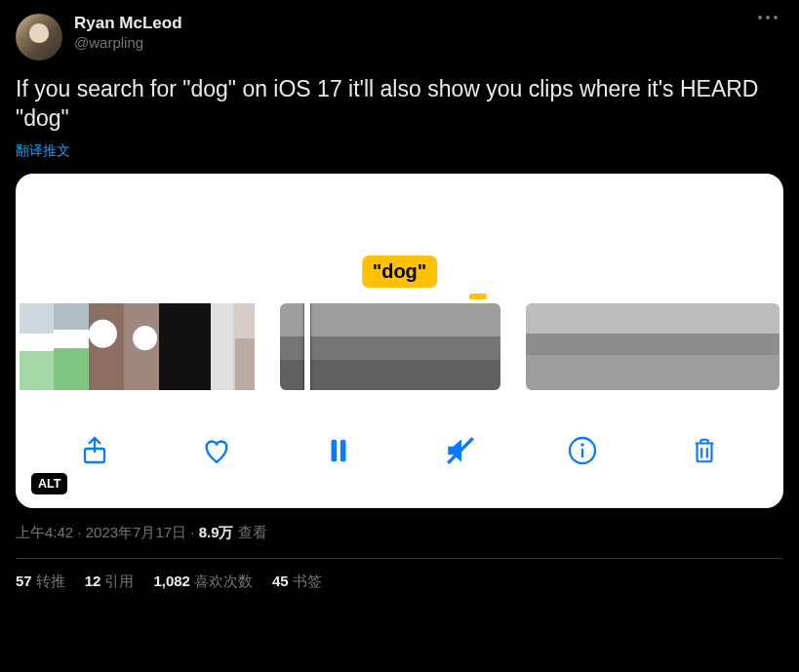  Describe the element at coordinates (49, 484) in the screenshot. I see `alt-badge: ALT` at that location.